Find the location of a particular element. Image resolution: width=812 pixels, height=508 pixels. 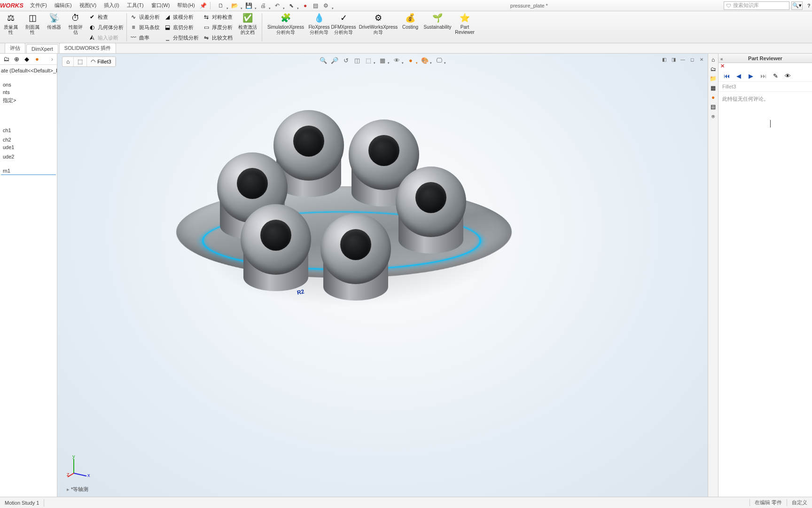

appearance-icon: ● is located at coordinates (411, 60).